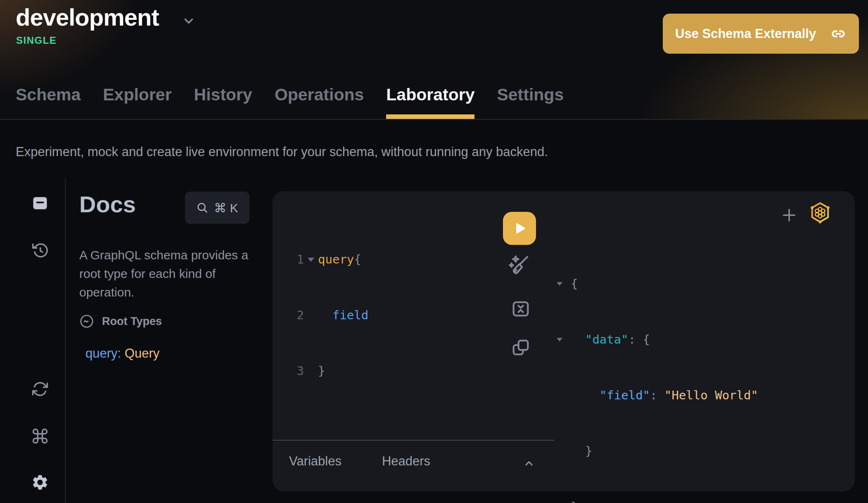  I want to click on docs-search-button: ⌘ K, so click(217, 208).